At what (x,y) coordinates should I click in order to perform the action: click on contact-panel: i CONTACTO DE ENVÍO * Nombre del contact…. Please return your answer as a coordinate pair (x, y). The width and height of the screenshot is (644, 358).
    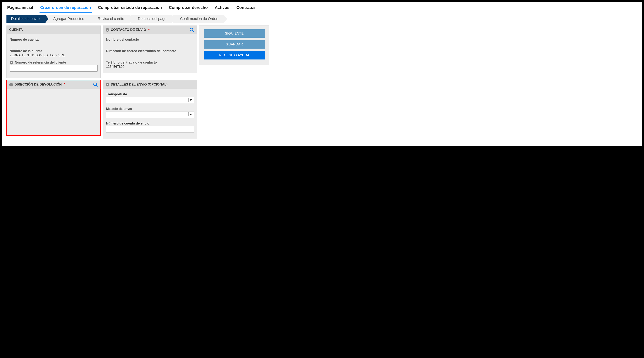
    Looking at the image, I should click on (150, 50).